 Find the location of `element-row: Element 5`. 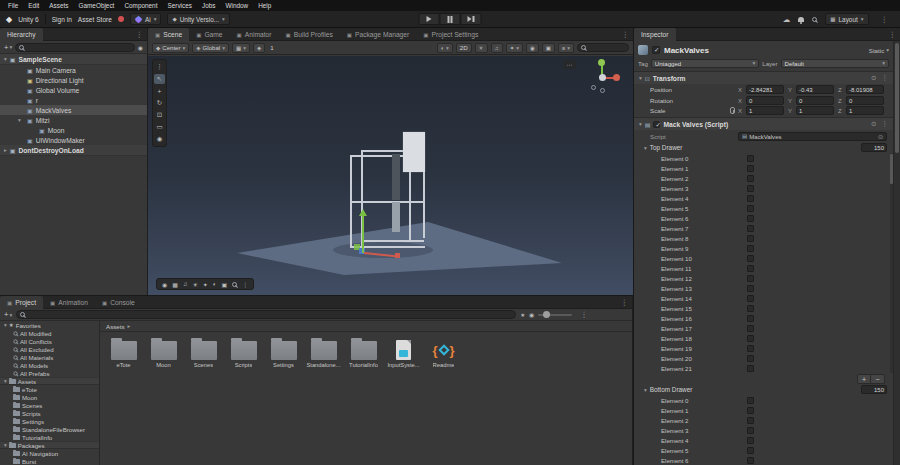

element-row: Element 5 is located at coordinates (764, 450).